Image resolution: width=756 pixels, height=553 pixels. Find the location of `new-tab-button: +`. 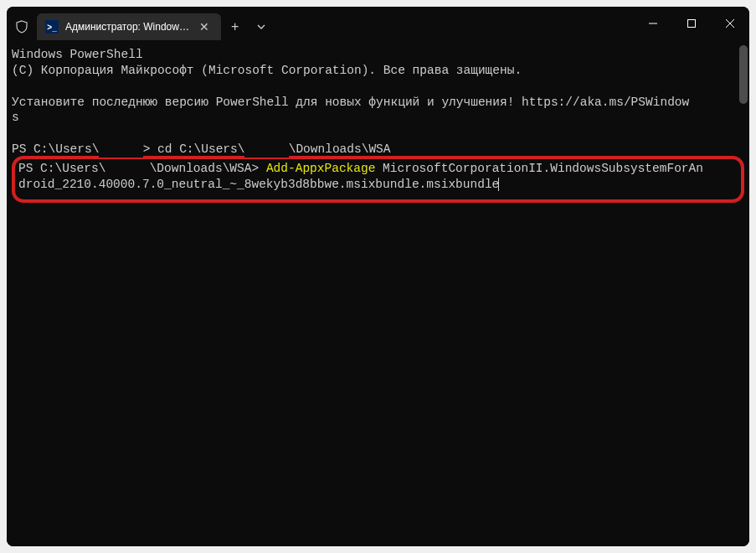

new-tab-button: + is located at coordinates (234, 27).